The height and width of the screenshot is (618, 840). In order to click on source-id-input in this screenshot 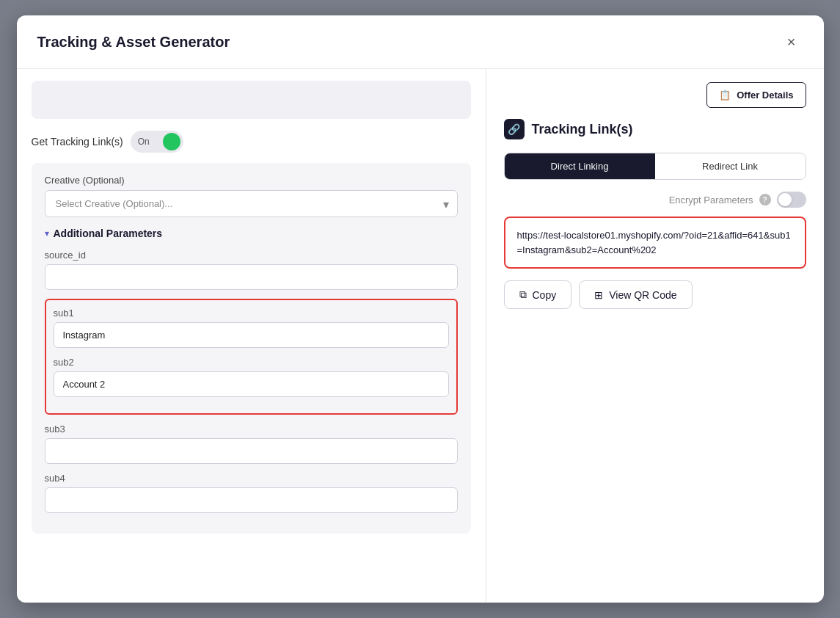, I will do `click(251, 277)`.